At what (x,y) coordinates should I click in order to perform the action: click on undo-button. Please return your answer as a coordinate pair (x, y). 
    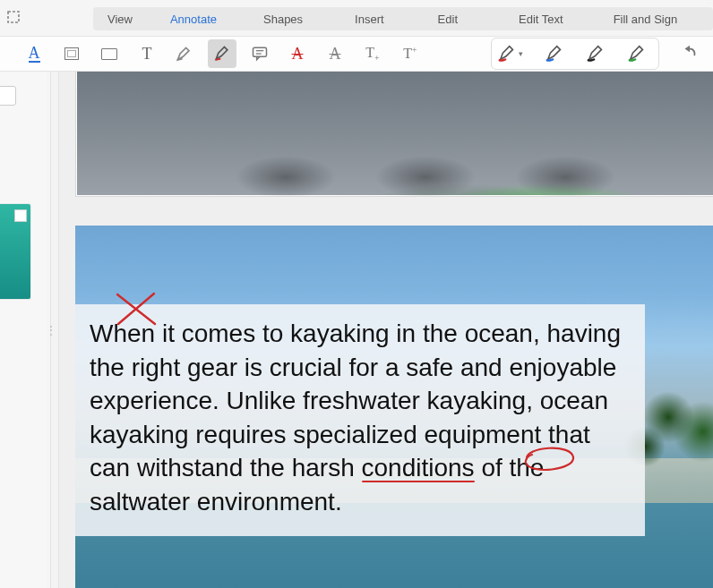
    Looking at the image, I should click on (690, 54).